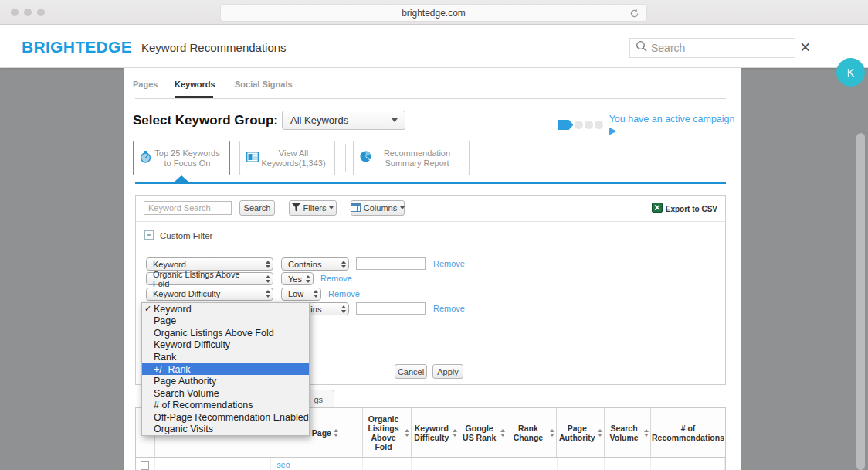 This screenshot has width=868, height=470. What do you see at coordinates (388, 433) in the screenshot?
I see `column-header: Organic Listings Above Fold` at bounding box center [388, 433].